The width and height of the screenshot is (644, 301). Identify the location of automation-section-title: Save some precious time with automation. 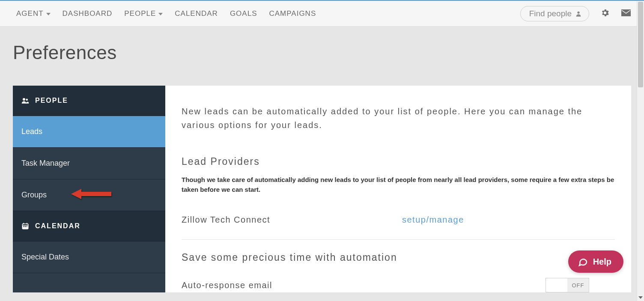
(398, 258).